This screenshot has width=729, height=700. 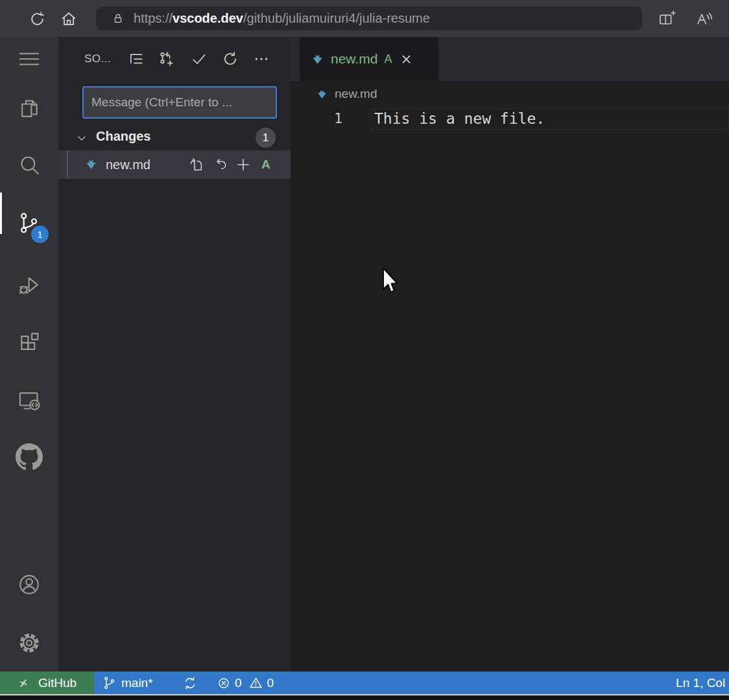 I want to click on tab-git-decoration: A, so click(x=388, y=60).